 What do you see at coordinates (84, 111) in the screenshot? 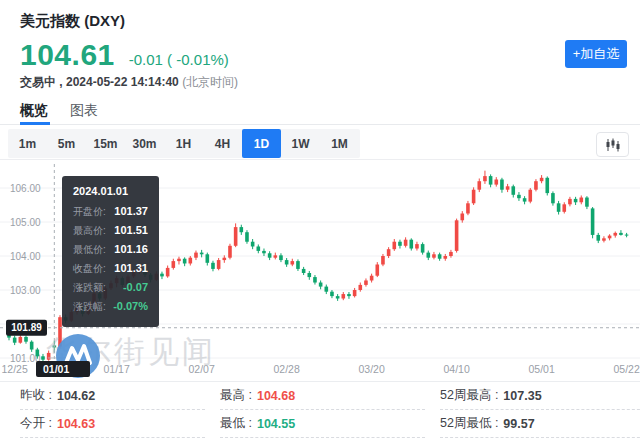
I see `tab-chart: 图表` at bounding box center [84, 111].